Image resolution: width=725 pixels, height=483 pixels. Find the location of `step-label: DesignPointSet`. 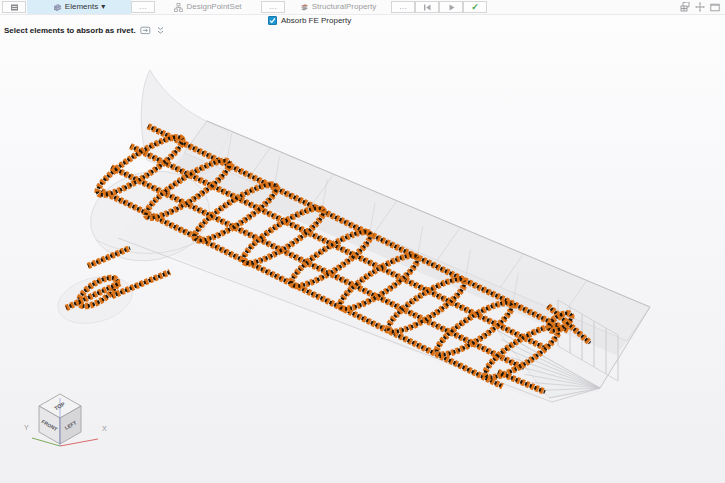

step-label: DesignPointSet is located at coordinates (214, 7).